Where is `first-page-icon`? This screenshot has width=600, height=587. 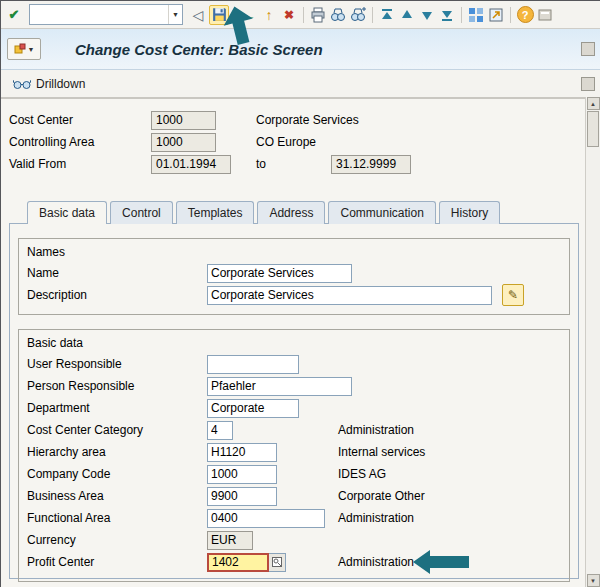 first-page-icon is located at coordinates (387, 15).